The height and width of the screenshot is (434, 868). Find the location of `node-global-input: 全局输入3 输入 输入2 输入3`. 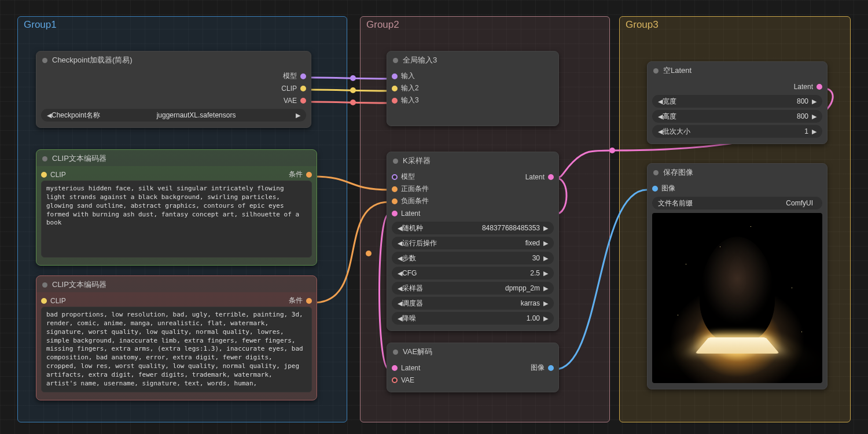

node-global-input: 全局输入3 输入 输入2 输入3 is located at coordinates (473, 89).